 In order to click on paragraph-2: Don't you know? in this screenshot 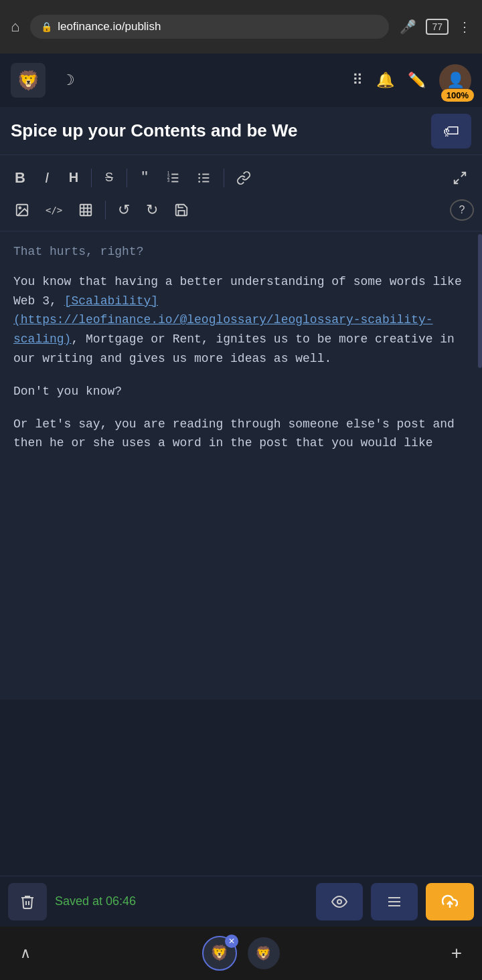, I will do `click(241, 392)`.